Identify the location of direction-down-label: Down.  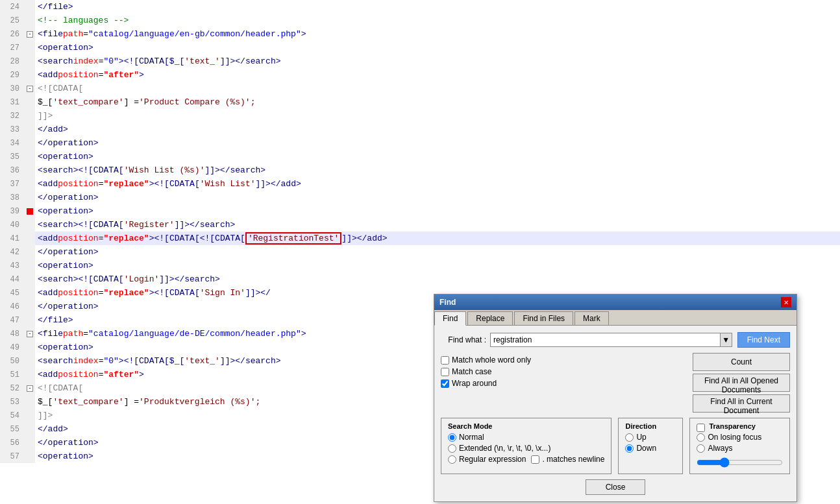
(647, 448).